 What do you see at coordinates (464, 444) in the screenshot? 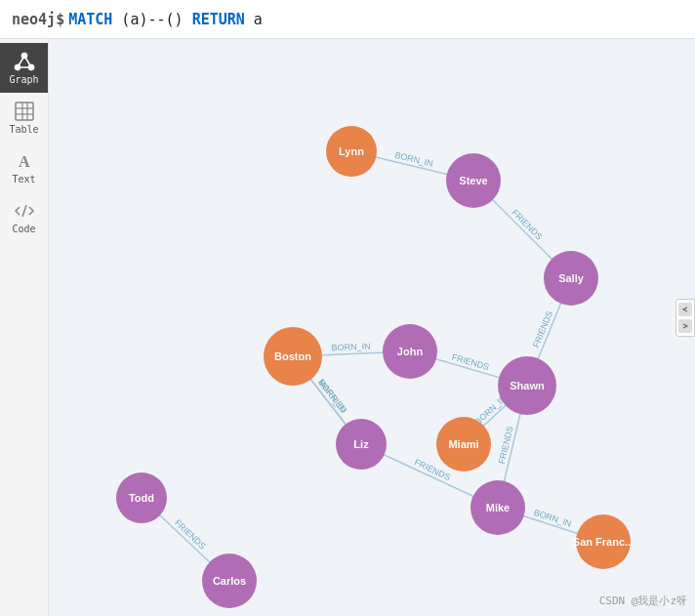
I see `node-miami: Miami` at bounding box center [464, 444].